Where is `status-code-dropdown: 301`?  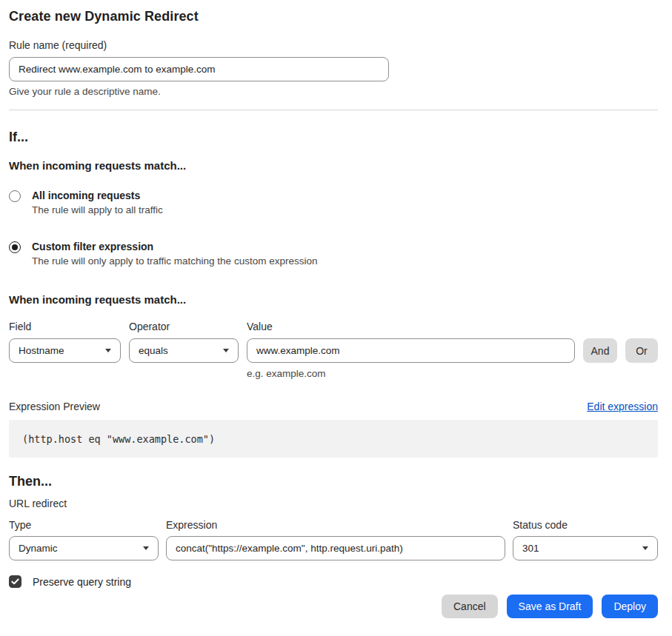
status-code-dropdown: 301 is located at coordinates (585, 548).